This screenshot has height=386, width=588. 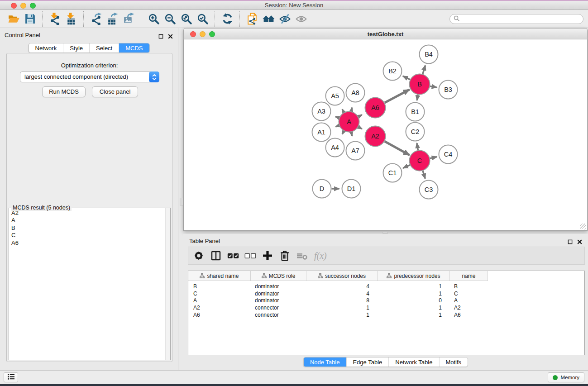 I want to click on graph-edge-A-A6, so click(x=360, y=116).